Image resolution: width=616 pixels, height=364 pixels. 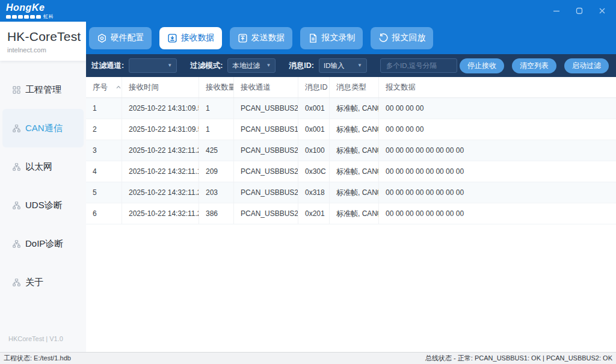 What do you see at coordinates (519, 359) in the screenshot?
I see `bus-status: 总线状态 - 正常: PCAN_USBBUS1: OK | PCAN_USBBU…` at bounding box center [519, 359].